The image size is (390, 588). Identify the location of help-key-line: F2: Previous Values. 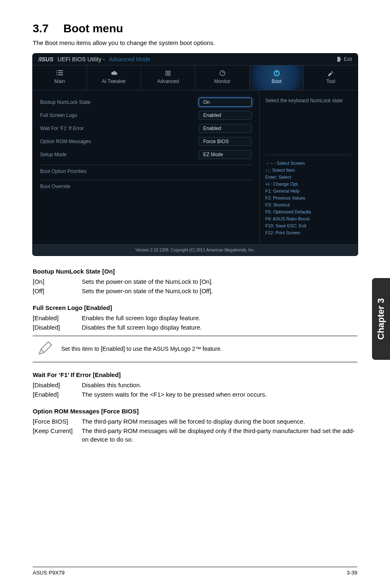
(309, 198).